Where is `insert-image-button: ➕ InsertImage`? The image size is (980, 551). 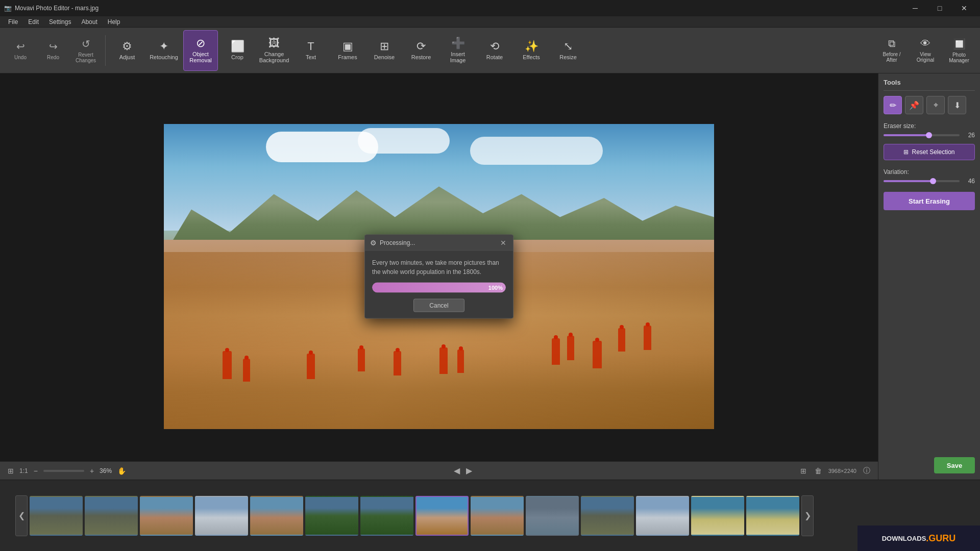 insert-image-button: ➕ InsertImage is located at coordinates (458, 51).